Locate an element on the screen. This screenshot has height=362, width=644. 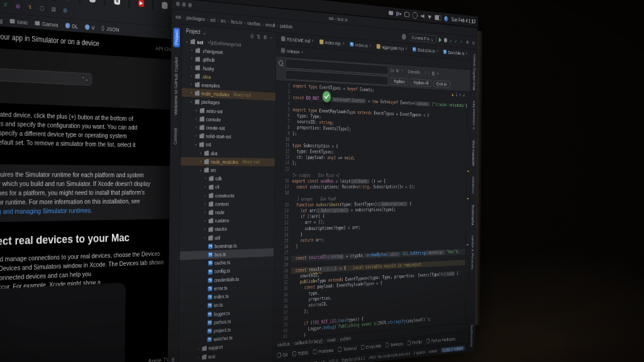
replace-button: Replace is located at coordinates (400, 82).